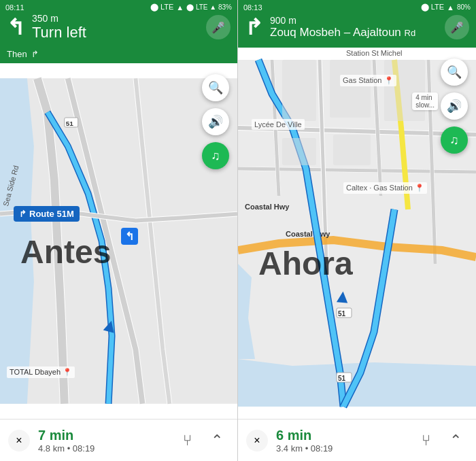 The width and height of the screenshot is (476, 461). Describe the element at coordinates (19, 441) in the screenshot. I see `left-close-icon: ×` at that location.